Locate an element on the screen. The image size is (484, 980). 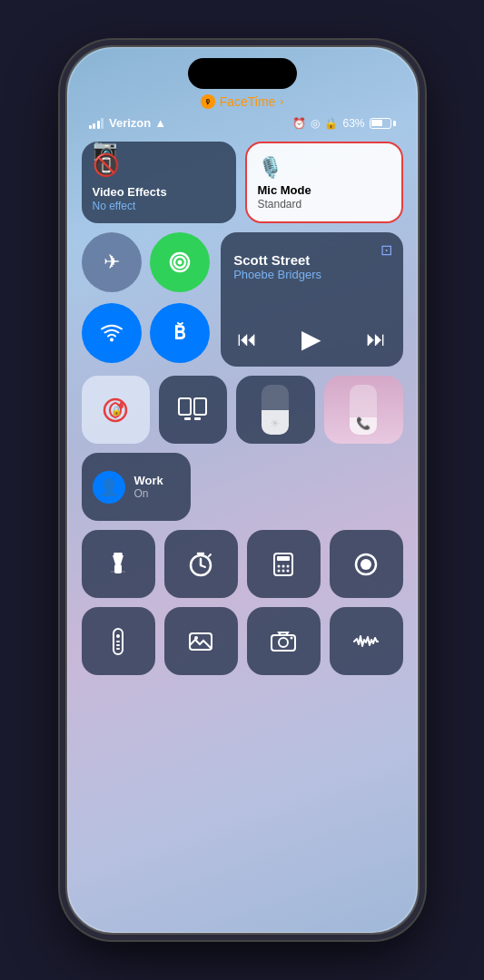
video-effects-sublabel: No effect is located at coordinates (159, 206).